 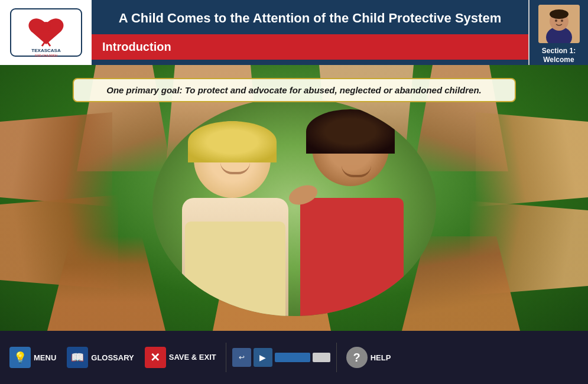 I want to click on x-icon: ✕, so click(x=155, y=357).